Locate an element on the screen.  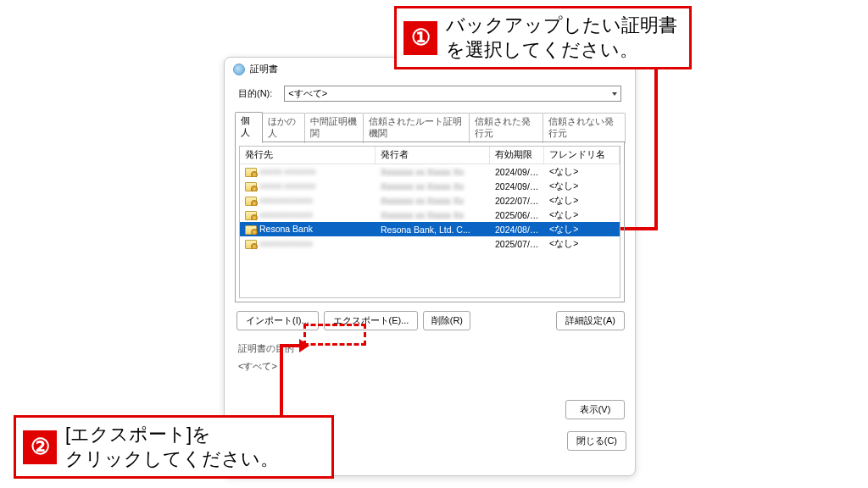
advanced-button: 詳細設定(A) is located at coordinates (590, 320).